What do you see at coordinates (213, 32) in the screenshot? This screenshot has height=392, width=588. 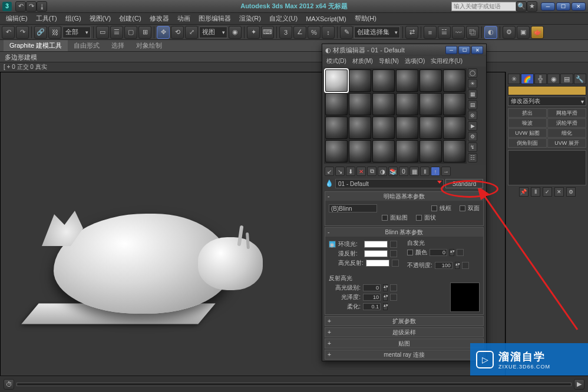 I see `ref-coord-combo: 视图` at bounding box center [213, 32].